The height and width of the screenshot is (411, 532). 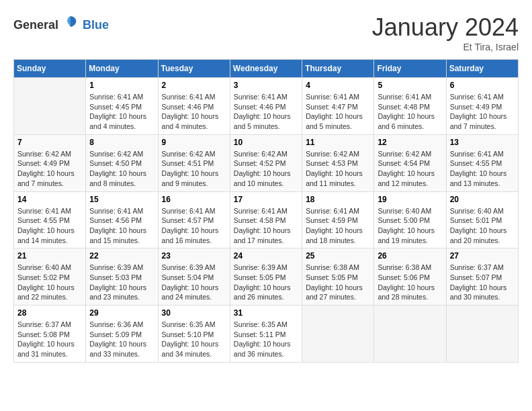 What do you see at coordinates (193, 277) in the screenshot?
I see `calendar-cell: 23Sunrise: 6:39 AMSunset: 5:04 PMDayligh…` at bounding box center [193, 277].